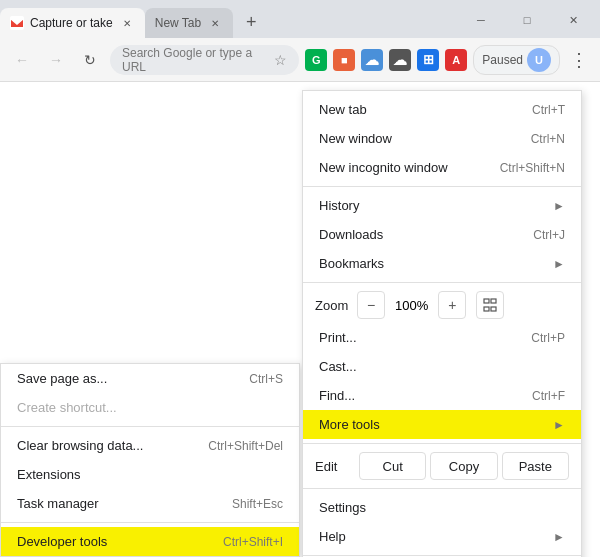  Describe the element at coordinates (442, 488) in the screenshot. I see `divider-r4` at that location.